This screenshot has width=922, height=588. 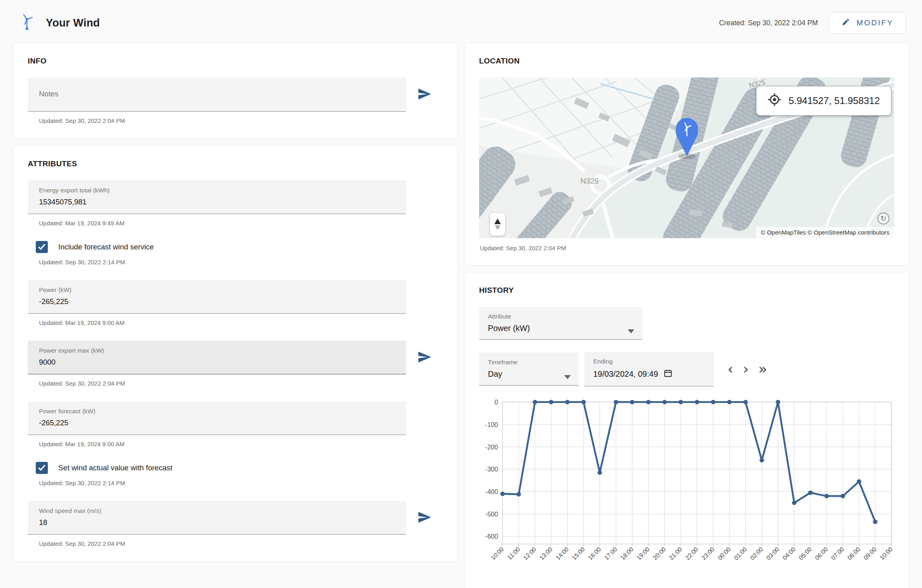 What do you see at coordinates (492, 469) in the screenshot?
I see `svg-text: -300` at bounding box center [492, 469].